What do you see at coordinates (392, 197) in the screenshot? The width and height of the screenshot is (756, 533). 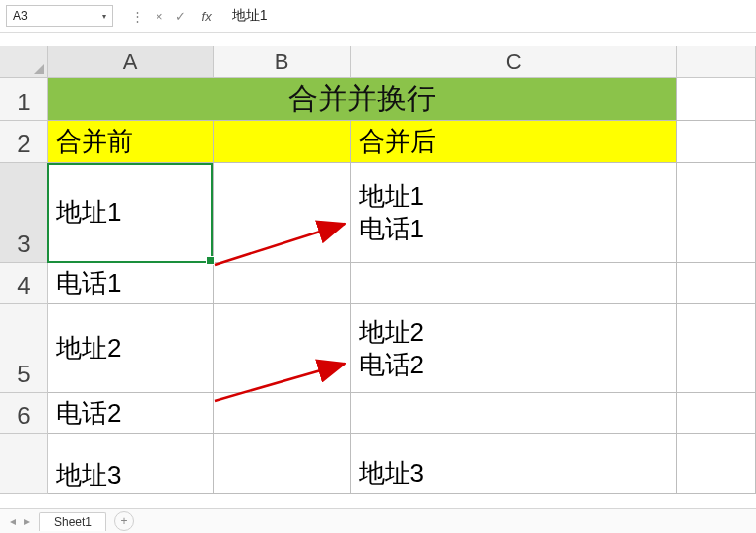 I see `cell-C3-line1: 地址1` at bounding box center [392, 197].